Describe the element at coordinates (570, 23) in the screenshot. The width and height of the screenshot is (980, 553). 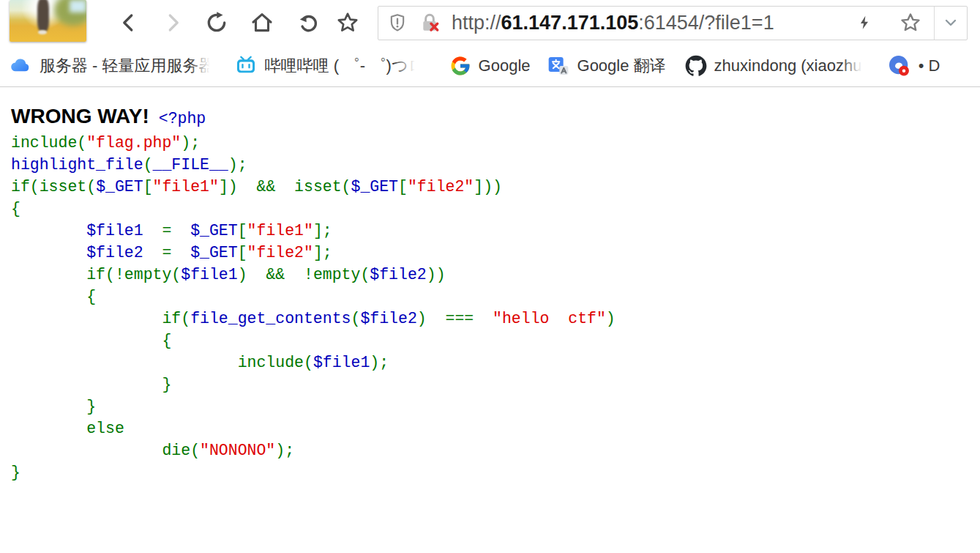
I see `url-host: 61.147.171.105` at that location.